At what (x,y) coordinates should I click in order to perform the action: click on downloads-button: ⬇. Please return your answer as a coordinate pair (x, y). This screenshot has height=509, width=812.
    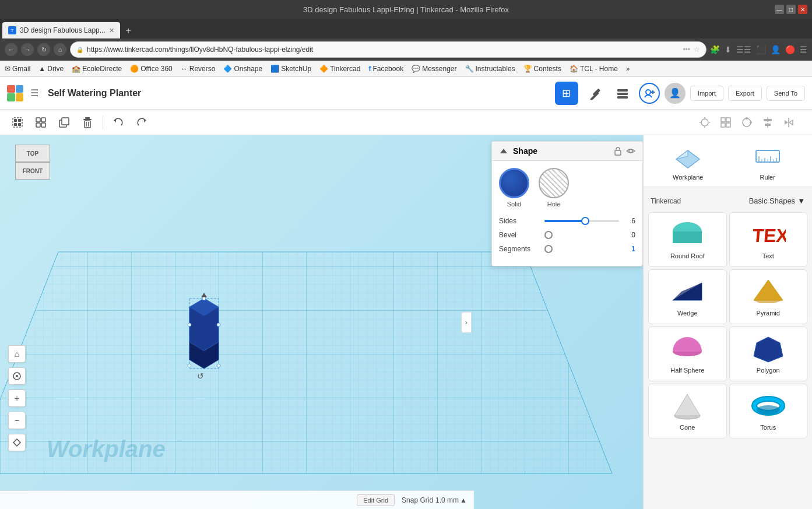
    Looking at the image, I should click on (728, 50).